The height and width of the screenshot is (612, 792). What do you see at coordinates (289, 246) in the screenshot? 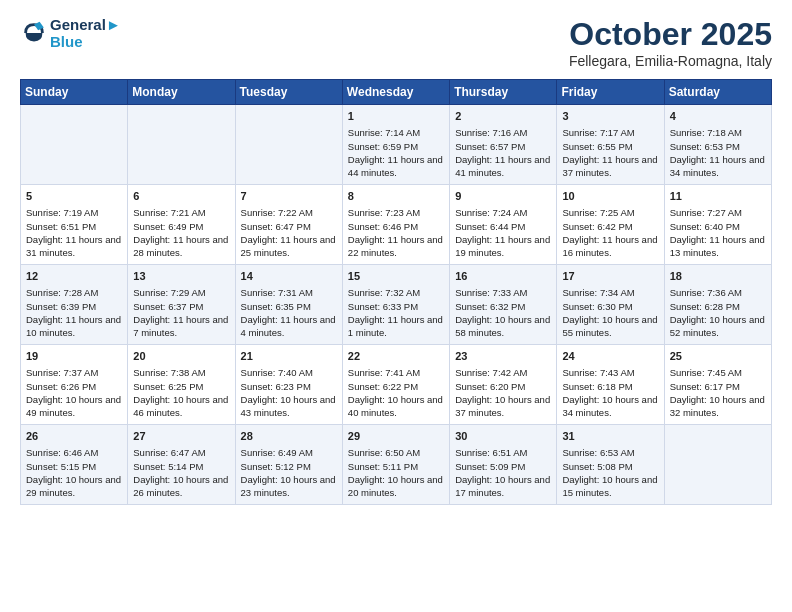
I see `day-info: Daylight: 11 hours and 25 minutes.` at bounding box center [289, 246].